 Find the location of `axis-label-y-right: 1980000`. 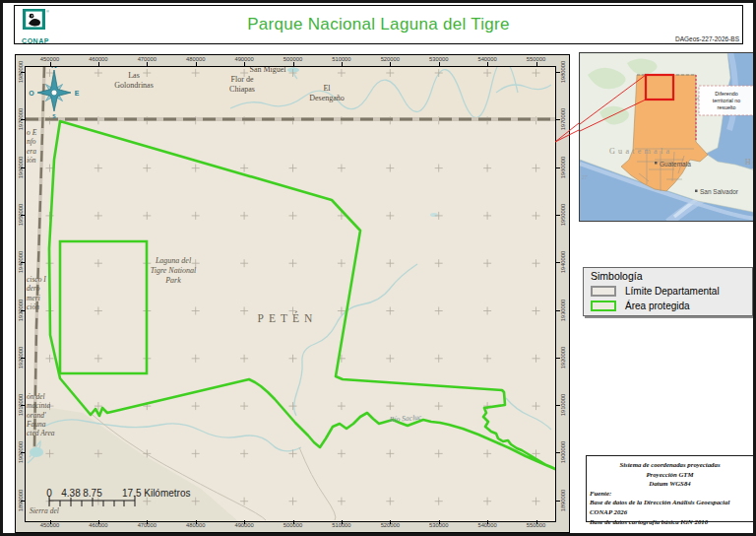

axis-label-y-right: 1980000 is located at coordinates (563, 72).